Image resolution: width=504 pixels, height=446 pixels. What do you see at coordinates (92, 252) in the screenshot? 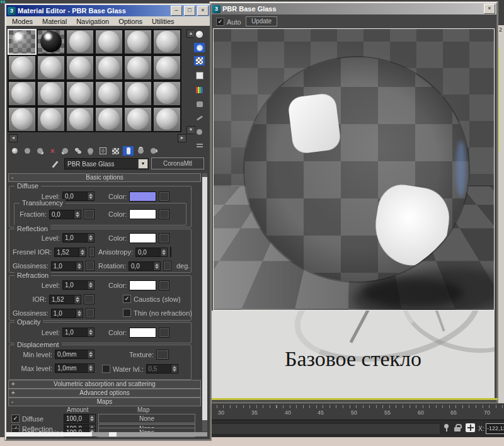
I see `fresnel-map-button` at bounding box center [92, 252].